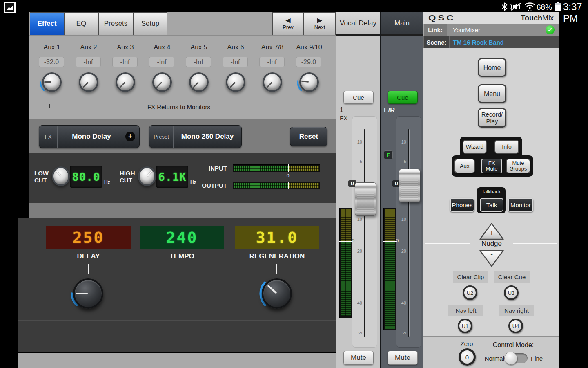 Image resolution: width=588 pixels, height=368 pixels. What do you see at coordinates (492, 118) in the screenshot?
I see `record-play-button: Record/ Play` at bounding box center [492, 118].